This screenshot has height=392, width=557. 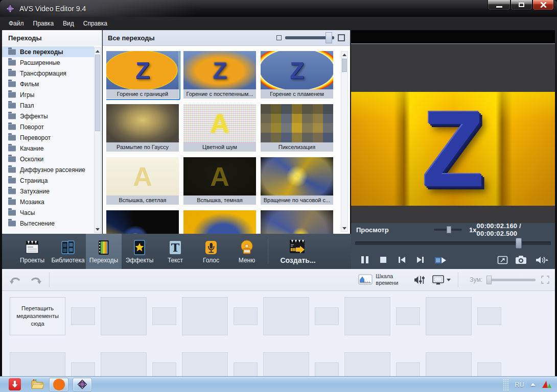 I want to click on sidebar-scrollbar, so click(x=98, y=140).